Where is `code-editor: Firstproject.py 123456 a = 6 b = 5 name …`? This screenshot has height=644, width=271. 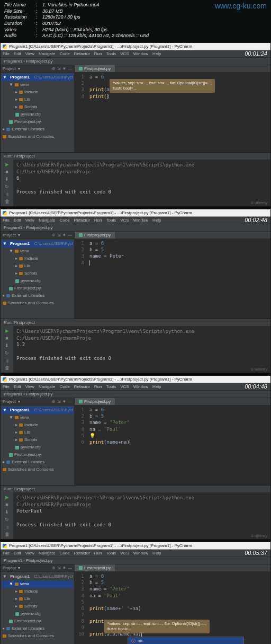 code-editor: Firstproject.py 123456 a = 6 b = 5 name … is located at coordinates (173, 442).